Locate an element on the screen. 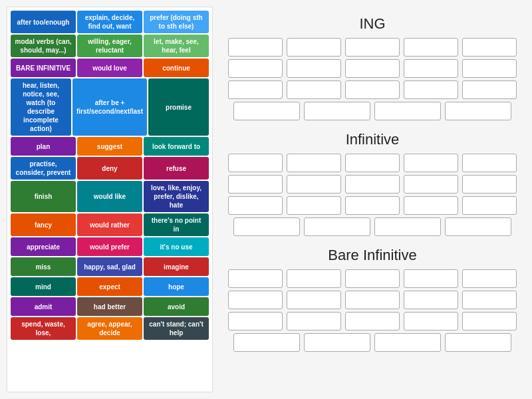 Image resolution: width=532 pixels, height=399 pixels. left-cell-2-1: would love is located at coordinates (110, 68).